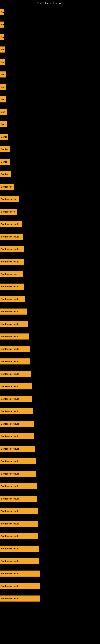 The width and height of the screenshot is (100, 644). What do you see at coordinates (2, 24) in the screenshot?
I see `bar-item: Bo` at bounding box center [2, 24].